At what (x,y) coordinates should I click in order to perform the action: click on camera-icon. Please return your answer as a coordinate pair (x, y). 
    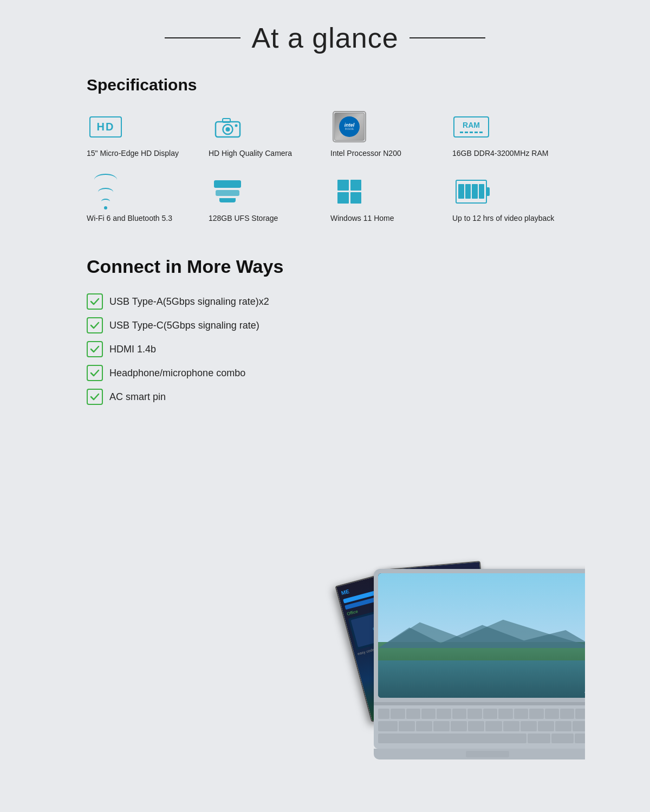
    Looking at the image, I should click on (227, 127).